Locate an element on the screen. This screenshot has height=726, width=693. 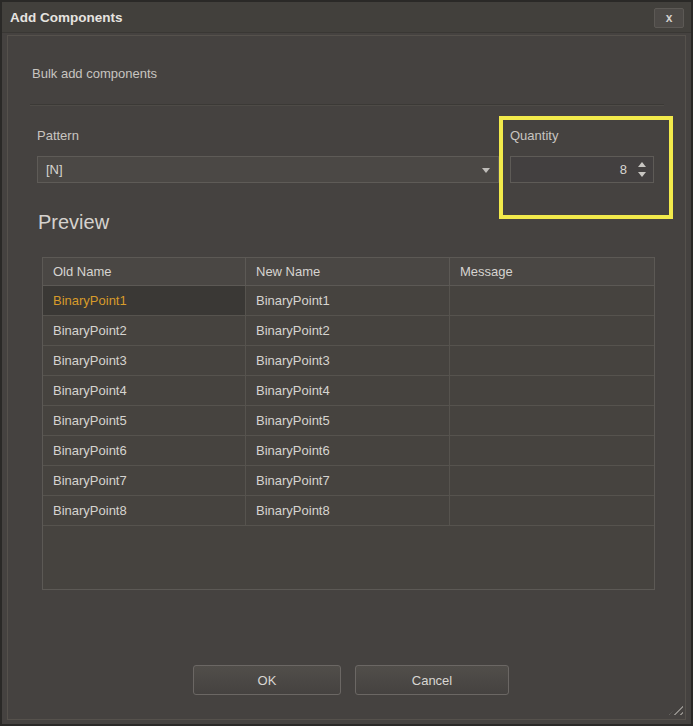
cell-old-name: BinaryPoint6 is located at coordinates (144, 450).